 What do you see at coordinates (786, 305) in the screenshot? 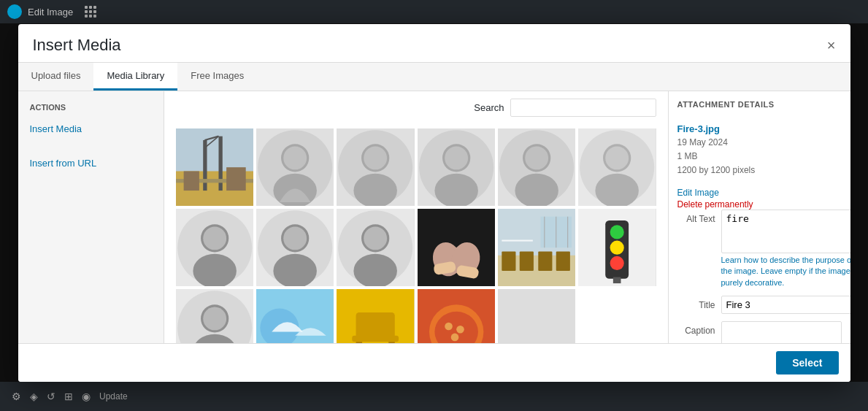
I see `title-input` at bounding box center [786, 305].